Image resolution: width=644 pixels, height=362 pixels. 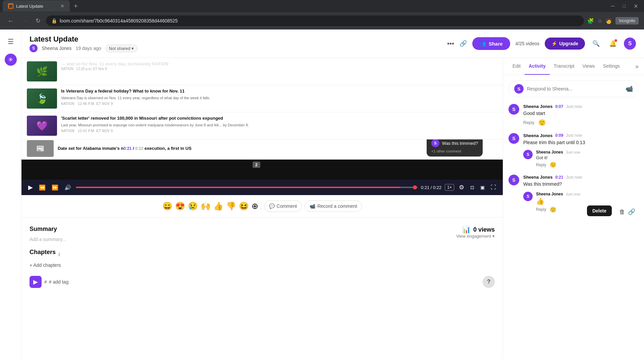 What do you see at coordinates (255, 206) in the screenshot?
I see `emoji-picker-button: ⊕` at bounding box center [255, 206].